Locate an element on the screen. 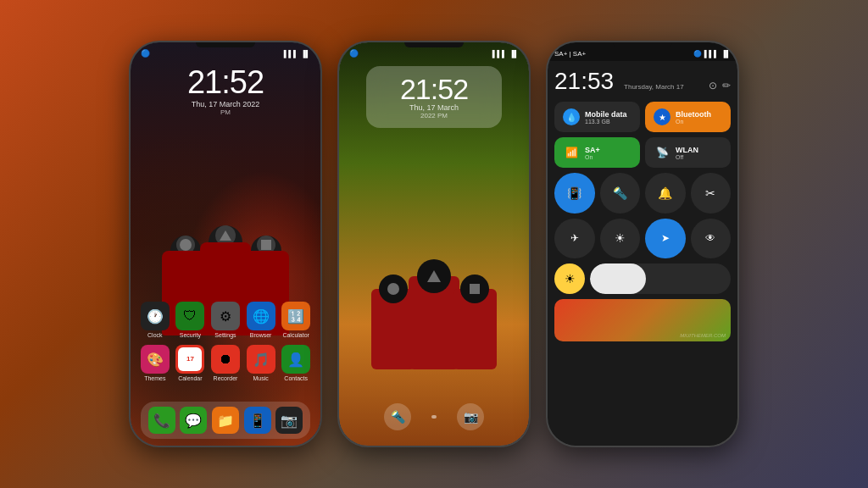 This screenshot has height=488, width=868. mask-circle-icon is located at coordinates (186, 245).